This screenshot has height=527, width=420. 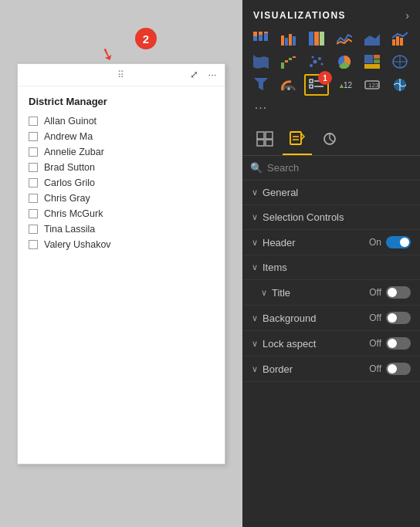 What do you see at coordinates (261, 39) in the screenshot?
I see `viz-stacked-bar-icon` at bounding box center [261, 39].